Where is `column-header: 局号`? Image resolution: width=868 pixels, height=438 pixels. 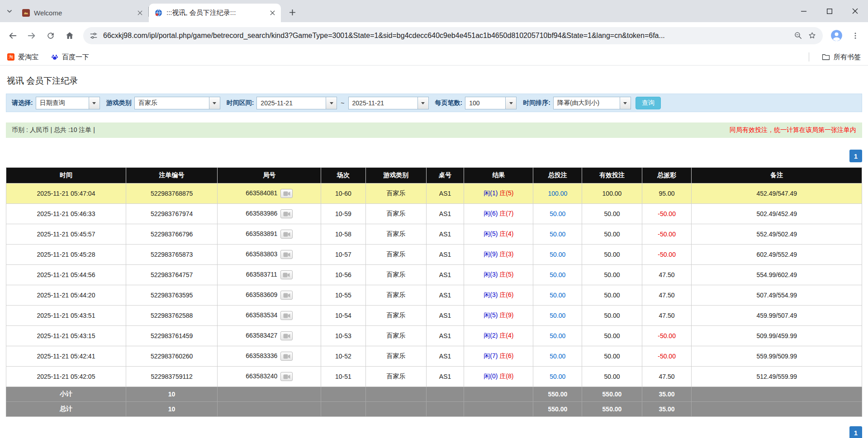 column-header: 局号 is located at coordinates (270, 175).